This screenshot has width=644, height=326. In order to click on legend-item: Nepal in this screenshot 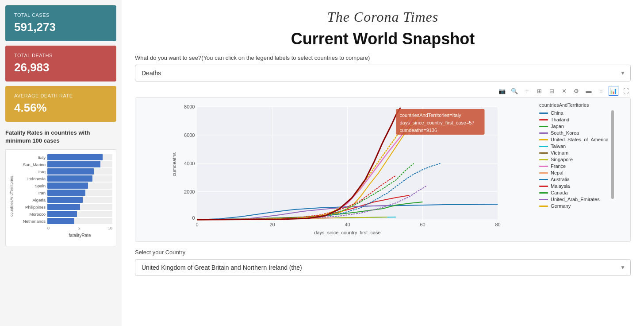, I will do `click(574, 173)`.